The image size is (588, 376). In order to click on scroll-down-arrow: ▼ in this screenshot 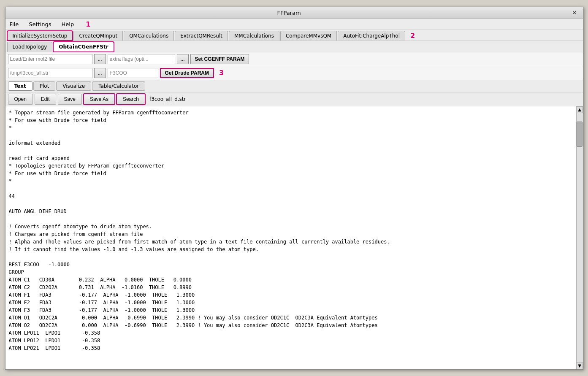, I will do `click(580, 366)`.